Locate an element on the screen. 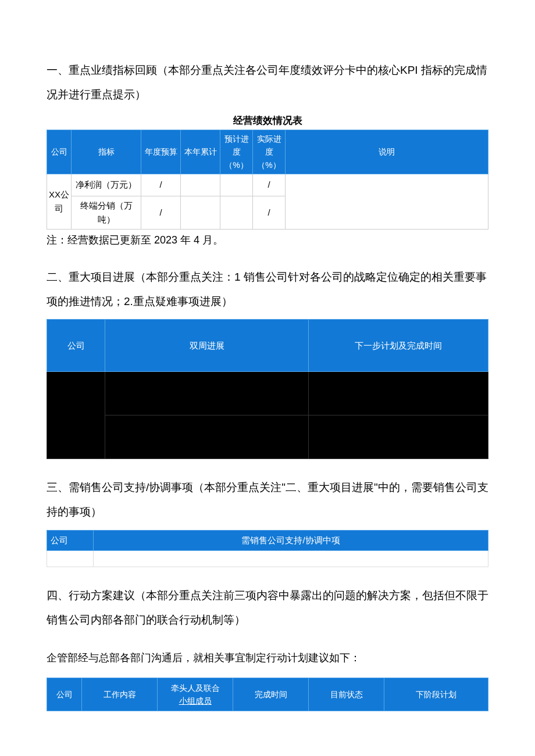 The height and width of the screenshot is (756, 535). th-next-stage-plan: 下阶段计划 is located at coordinates (436, 694).